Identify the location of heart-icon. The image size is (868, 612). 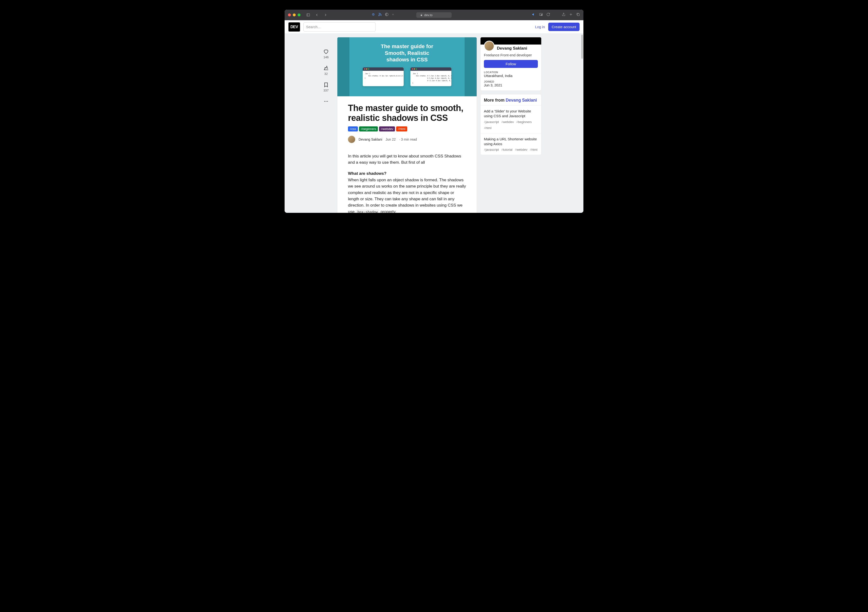
(326, 51).